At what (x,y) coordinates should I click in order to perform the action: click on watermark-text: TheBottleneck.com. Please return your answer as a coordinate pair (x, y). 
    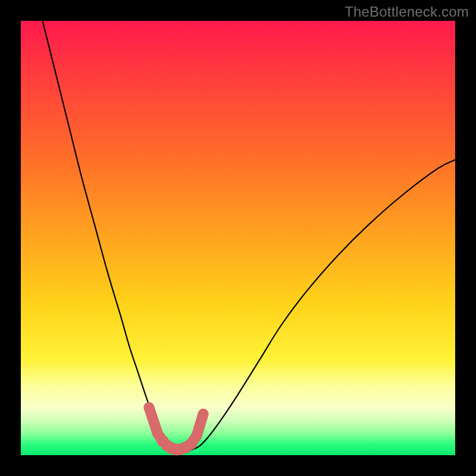
    Looking at the image, I should click on (407, 12).